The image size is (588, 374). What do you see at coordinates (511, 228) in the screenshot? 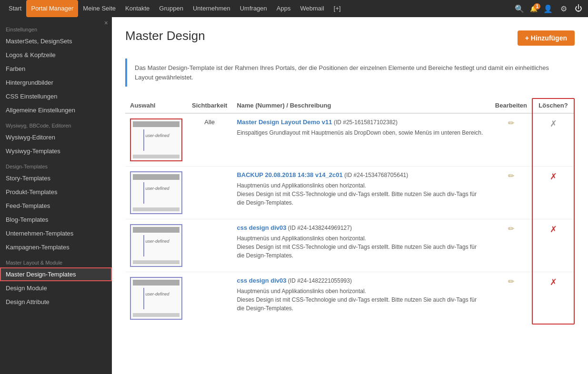
I see `edit-icon-2: ✏` at bounding box center [511, 228].